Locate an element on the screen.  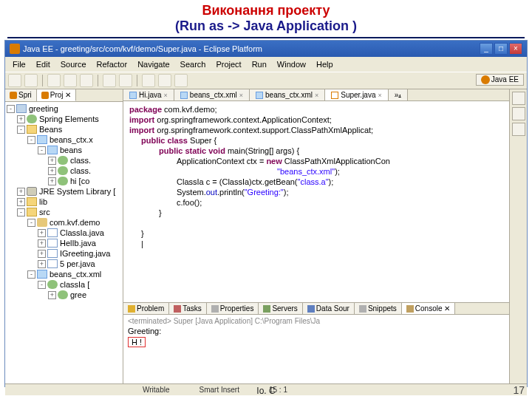
tree-super: +5 per.java is located at coordinates (64, 264).